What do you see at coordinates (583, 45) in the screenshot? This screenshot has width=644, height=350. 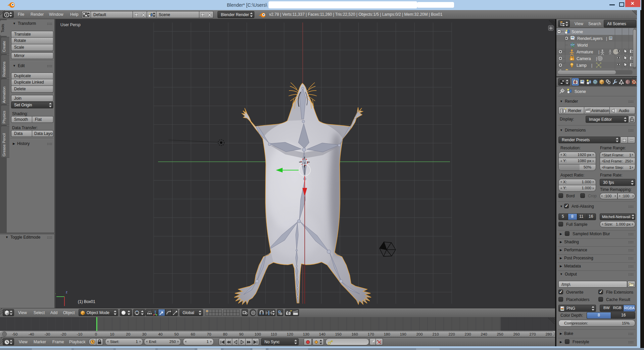 I see `svg-text: World` at bounding box center [583, 45].